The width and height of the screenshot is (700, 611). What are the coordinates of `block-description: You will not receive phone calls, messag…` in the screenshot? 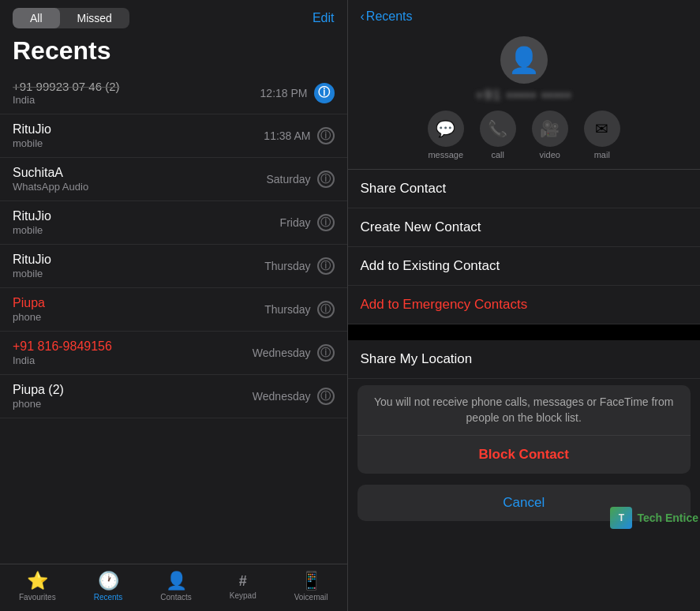 It's located at (524, 410).